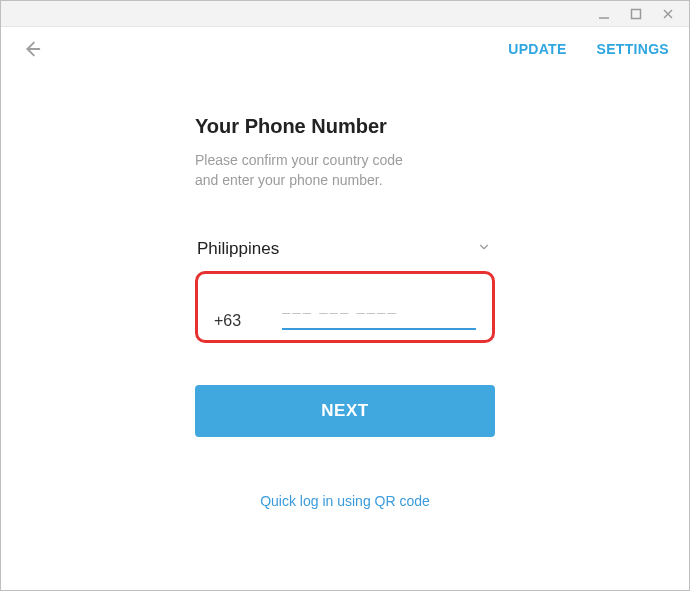 The width and height of the screenshot is (690, 591). What do you see at coordinates (345, 307) in the screenshot?
I see `phone-input-group: +63 ––– ––– ––––` at bounding box center [345, 307].